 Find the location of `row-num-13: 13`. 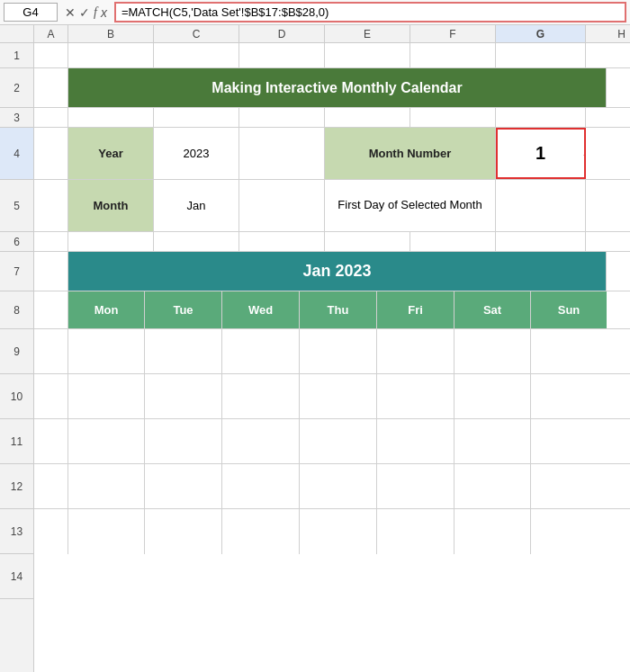

row-num-13: 13 is located at coordinates (16, 532).